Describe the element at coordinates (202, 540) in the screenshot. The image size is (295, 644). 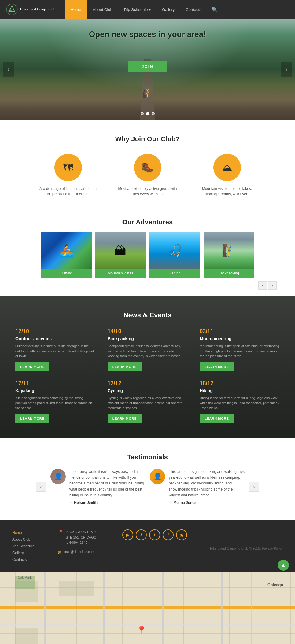
I see `footer-social-col: ▶ t ✦ f ◉ Hiking and Camping Club © 2015…` at that location.